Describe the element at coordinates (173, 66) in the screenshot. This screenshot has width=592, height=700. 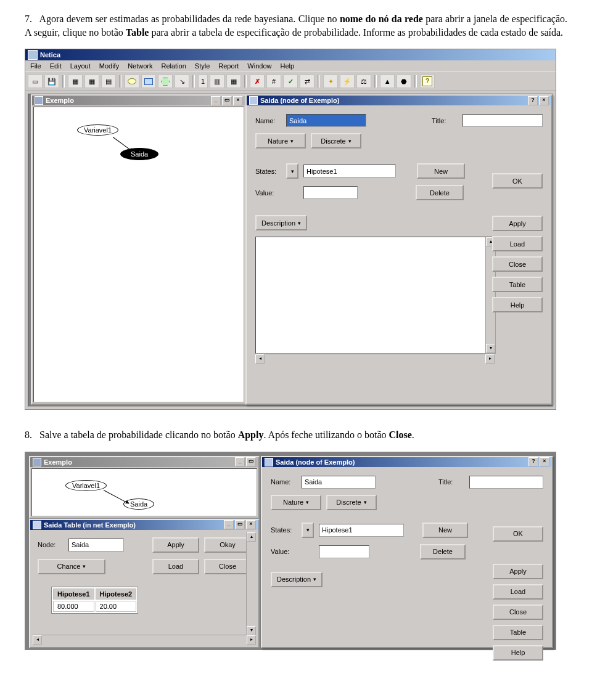
I see `menu-relation: Relation` at that location.